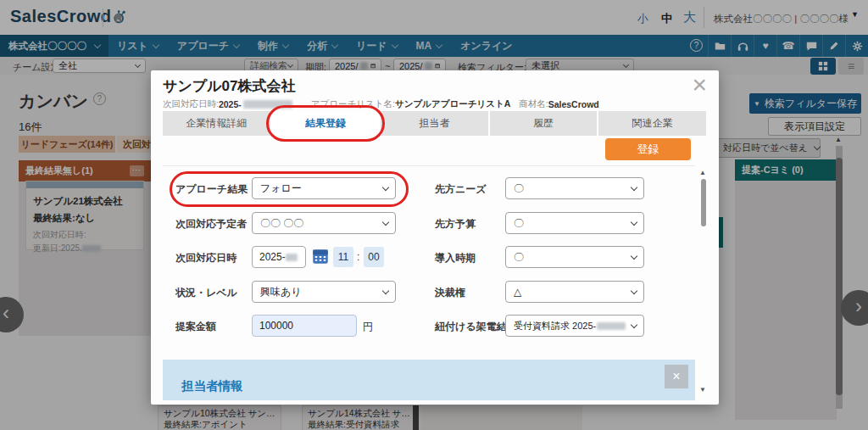  I want to click on contact-person-section: 担当者情報 ×, so click(429, 380).